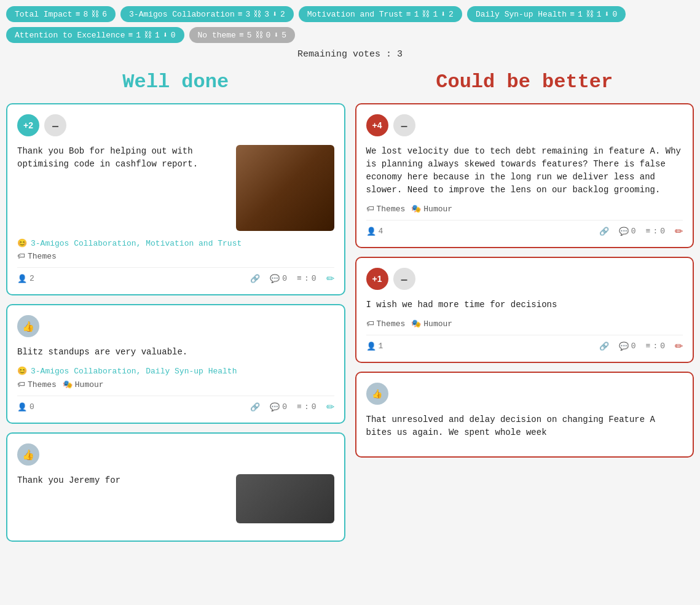  I want to click on tag-daily-sync: Daily Syn-up Health ≡ 1 ⛓ 1 ⬇ 0, so click(546, 14).